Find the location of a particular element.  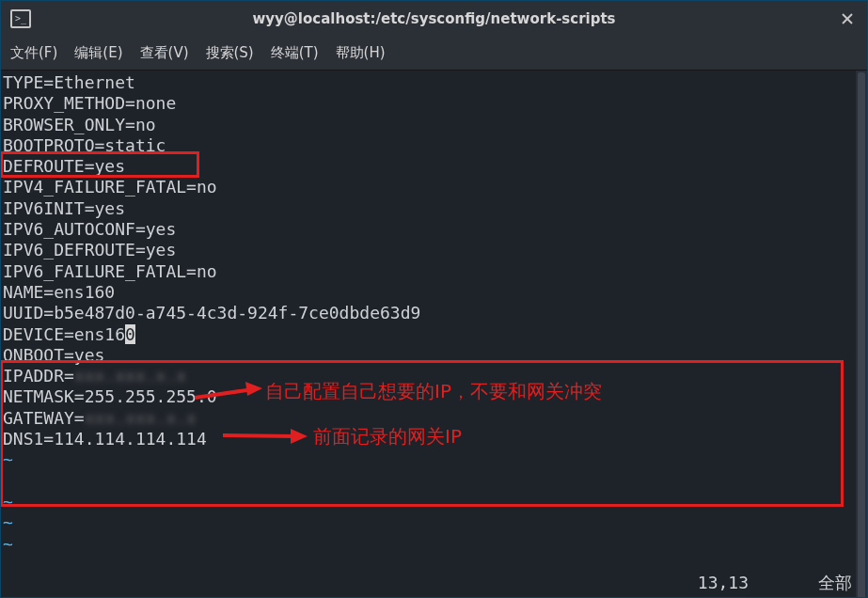

obscured-ip-value: xxx.xxx.x.x is located at coordinates (130, 376).